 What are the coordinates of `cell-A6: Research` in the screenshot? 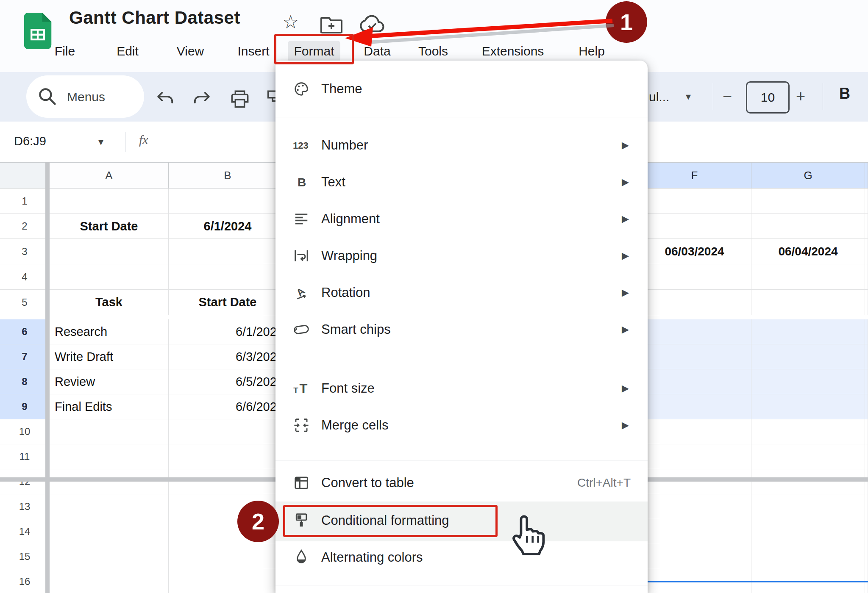 It's located at (109, 332).